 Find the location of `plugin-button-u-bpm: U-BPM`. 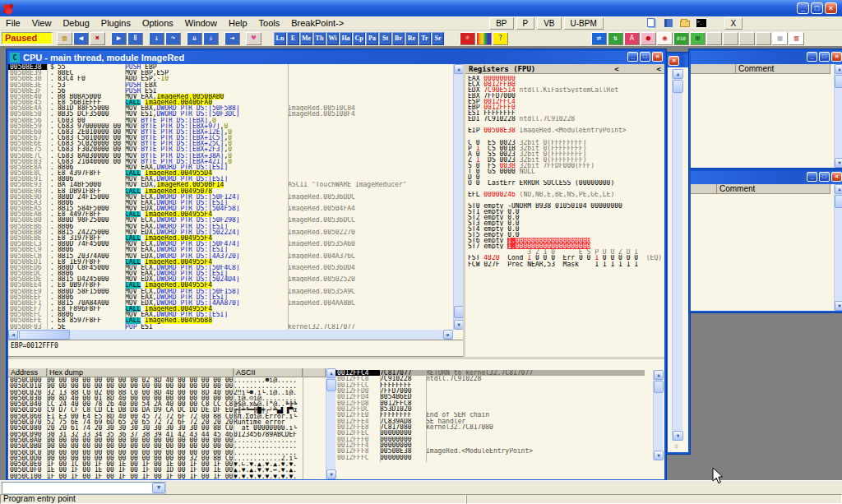

plugin-button-u-bpm: U-BPM is located at coordinates (584, 23).